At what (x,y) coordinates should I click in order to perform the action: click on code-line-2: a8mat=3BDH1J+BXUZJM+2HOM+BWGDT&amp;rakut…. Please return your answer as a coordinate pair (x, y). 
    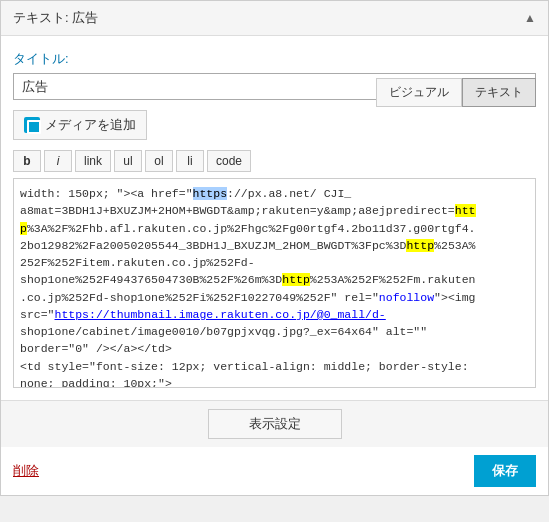
    Looking at the image, I should click on (274, 210).